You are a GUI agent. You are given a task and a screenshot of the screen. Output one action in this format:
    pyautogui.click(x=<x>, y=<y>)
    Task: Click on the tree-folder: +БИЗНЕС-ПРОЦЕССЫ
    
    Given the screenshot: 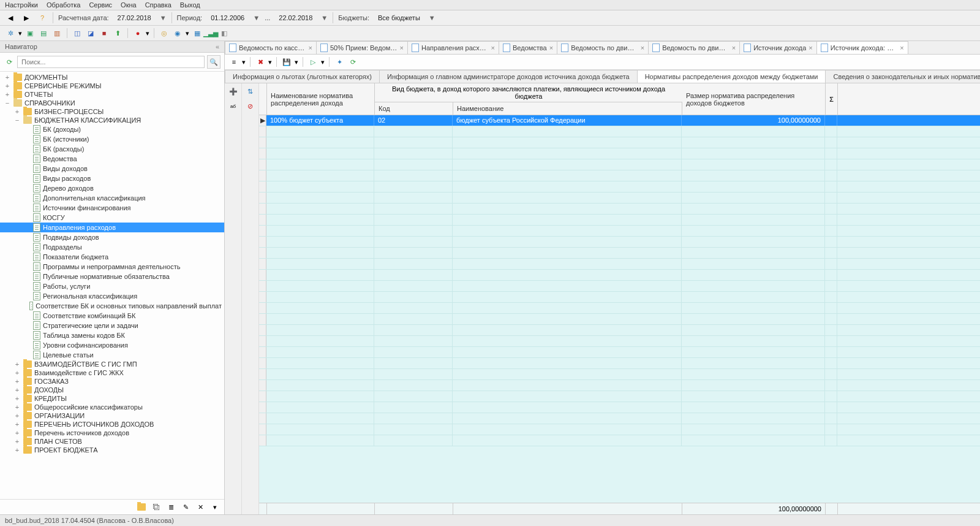 What is the action you would take?
    pyautogui.click(x=112, y=112)
    